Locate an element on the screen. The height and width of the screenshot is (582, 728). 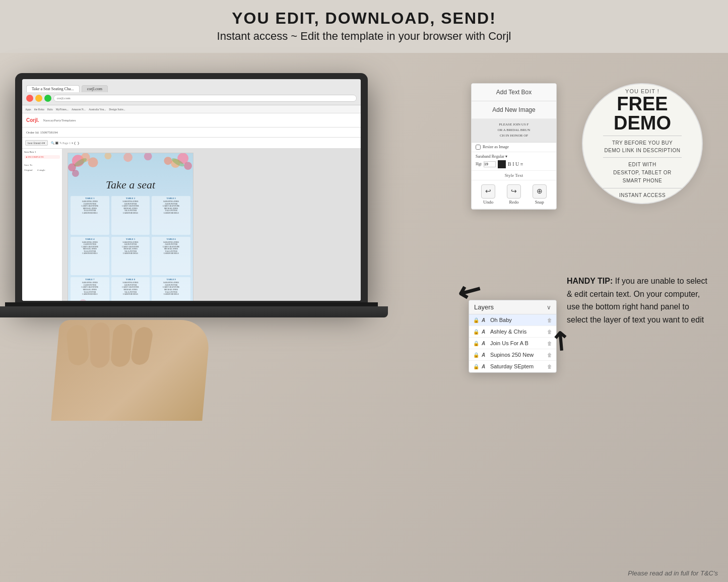
demo-instant-access: INSTANT ACCESS is located at coordinates (642, 196).